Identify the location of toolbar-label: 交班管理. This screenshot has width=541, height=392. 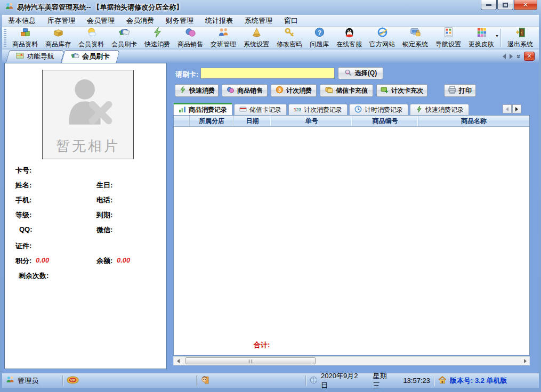
(223, 45).